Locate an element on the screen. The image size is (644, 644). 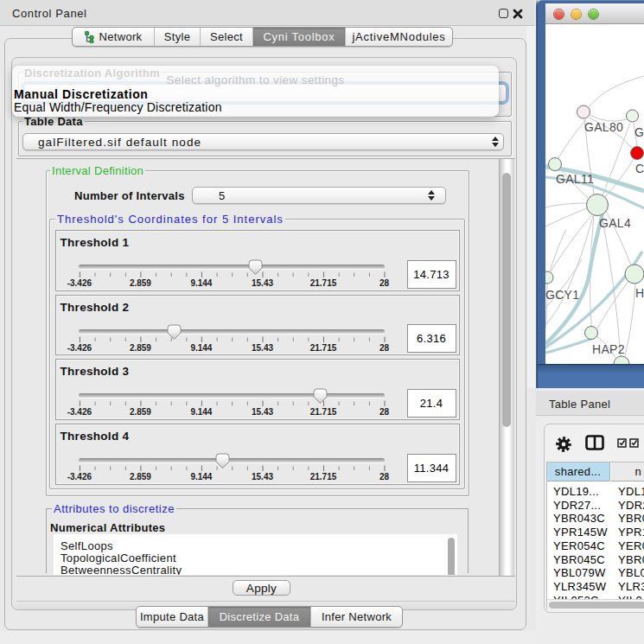
svg-text: GA is located at coordinates (640, 132).